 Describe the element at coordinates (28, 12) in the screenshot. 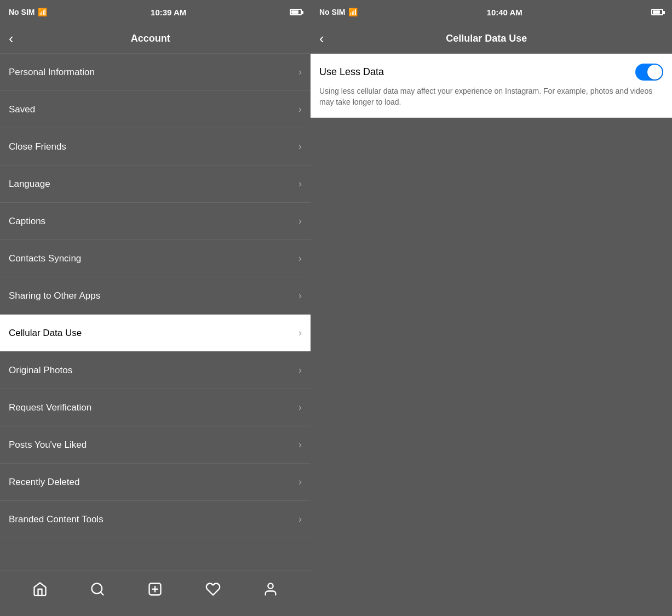

I see `left-status-carrier: No SIM 📶` at that location.